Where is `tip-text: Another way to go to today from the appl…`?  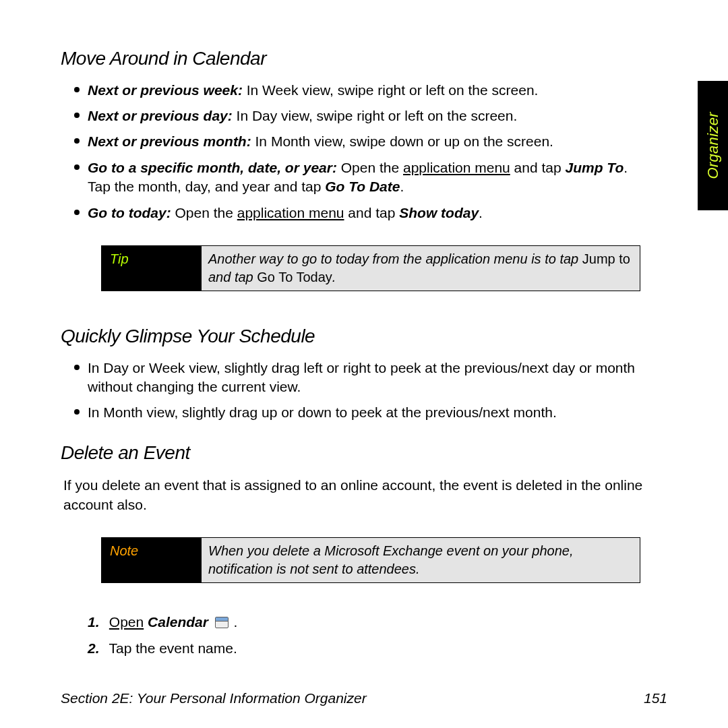 tip-text: Another way to go to today from the appl… is located at coordinates (395, 259).